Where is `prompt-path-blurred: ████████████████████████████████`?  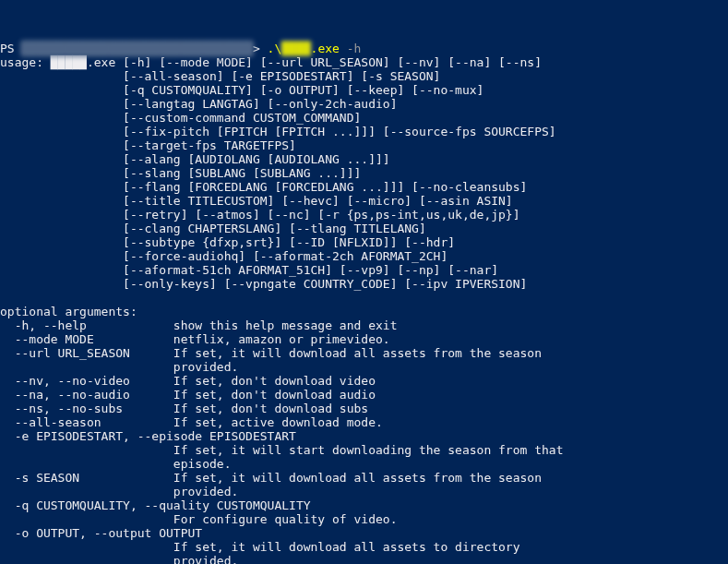 prompt-path-blurred: ████████████████████████████████ is located at coordinates (137, 48).